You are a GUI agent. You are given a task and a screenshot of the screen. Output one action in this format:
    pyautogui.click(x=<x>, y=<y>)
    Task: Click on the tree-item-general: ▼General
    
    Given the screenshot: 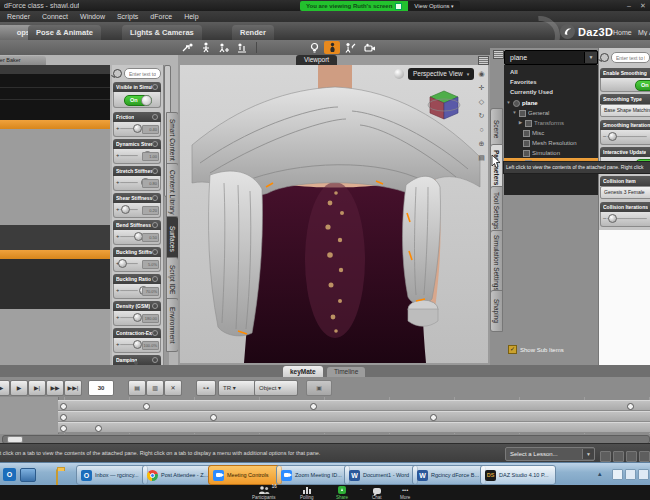 What is the action you would take?
    pyautogui.click(x=555, y=113)
    